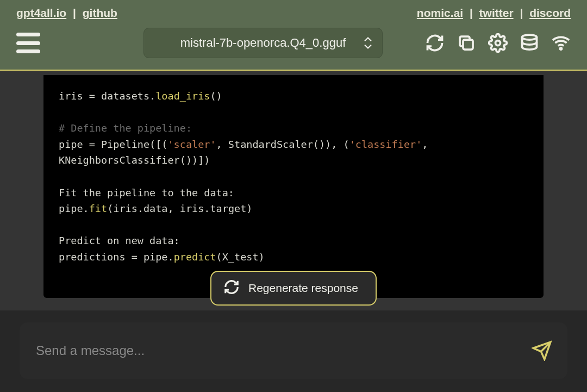  What do you see at coordinates (497, 13) in the screenshot?
I see `link-twitter: twitter` at bounding box center [497, 13].